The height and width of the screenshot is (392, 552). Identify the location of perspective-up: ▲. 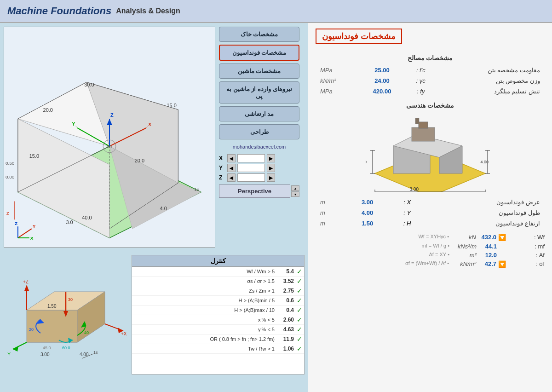
(295, 188).